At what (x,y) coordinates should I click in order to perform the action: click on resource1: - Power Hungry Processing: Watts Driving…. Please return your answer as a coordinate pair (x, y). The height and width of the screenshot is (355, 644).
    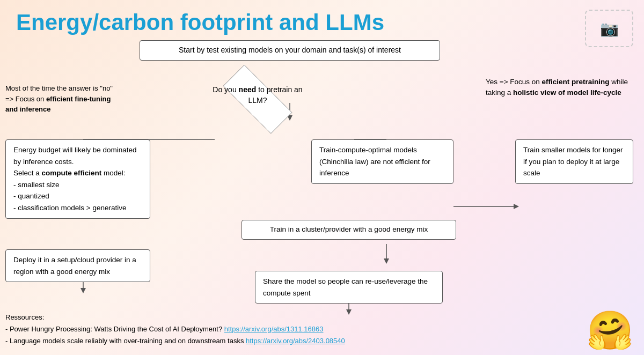
    Looking at the image, I should click on (175, 329).